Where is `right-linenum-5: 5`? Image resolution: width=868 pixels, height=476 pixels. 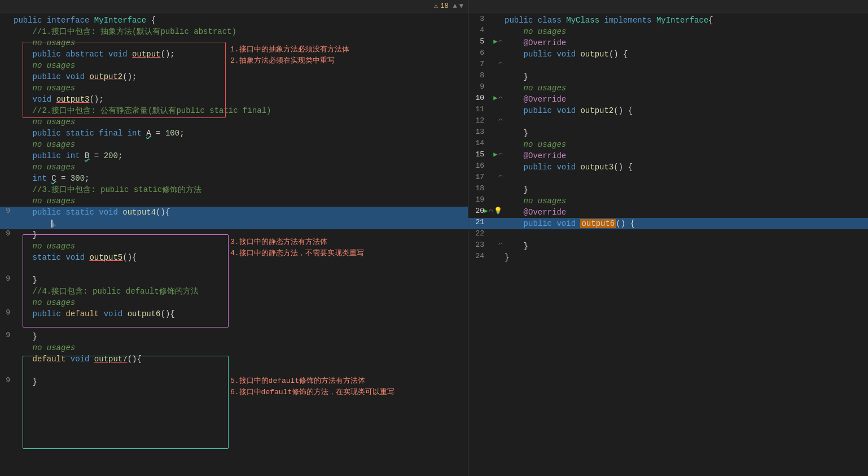 right-linenum-5: 5 is located at coordinates (480, 42).